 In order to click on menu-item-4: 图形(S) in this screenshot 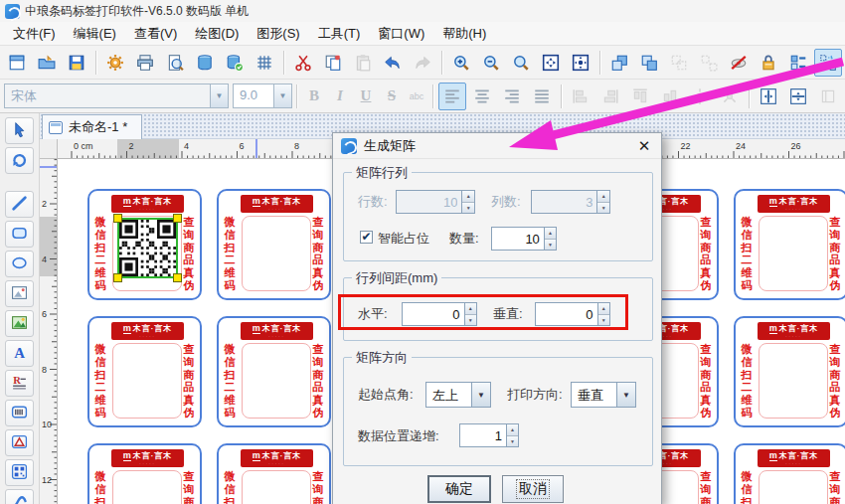, I will do `click(278, 34)`.